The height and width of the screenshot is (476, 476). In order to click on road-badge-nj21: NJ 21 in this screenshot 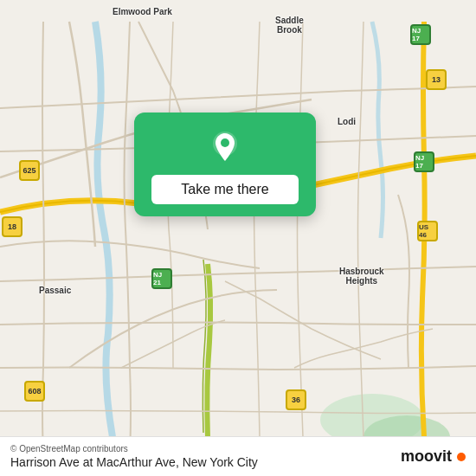, I will do `click(162, 279)`.